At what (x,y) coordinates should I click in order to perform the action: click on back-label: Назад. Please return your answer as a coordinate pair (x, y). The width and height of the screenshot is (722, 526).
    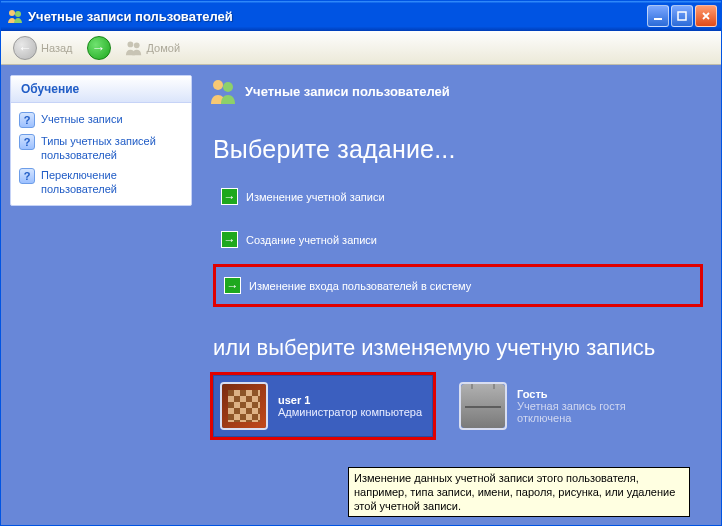
    Looking at the image, I should click on (57, 48).